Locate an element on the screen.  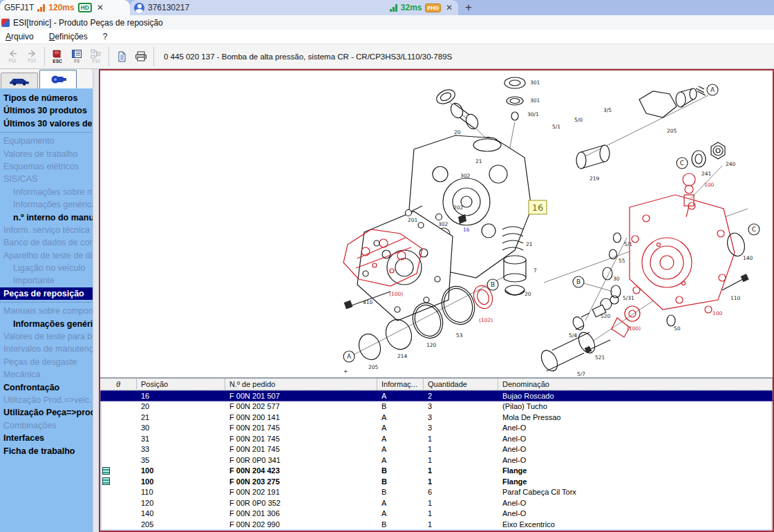
svg-text: C is located at coordinates (754, 229).